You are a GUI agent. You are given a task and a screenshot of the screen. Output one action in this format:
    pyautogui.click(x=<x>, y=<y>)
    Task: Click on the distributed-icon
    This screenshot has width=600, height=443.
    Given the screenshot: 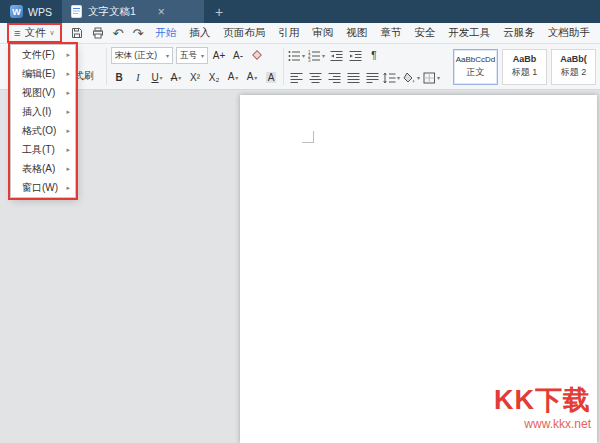 What is the action you would take?
    pyautogui.click(x=372, y=78)
    